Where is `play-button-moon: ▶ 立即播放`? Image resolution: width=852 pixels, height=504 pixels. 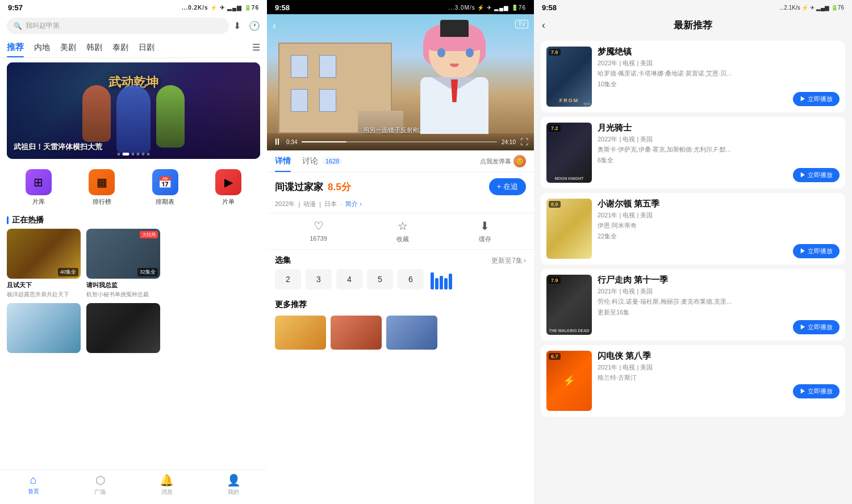 play-button-moon: ▶ 立即播放 is located at coordinates (816, 175).